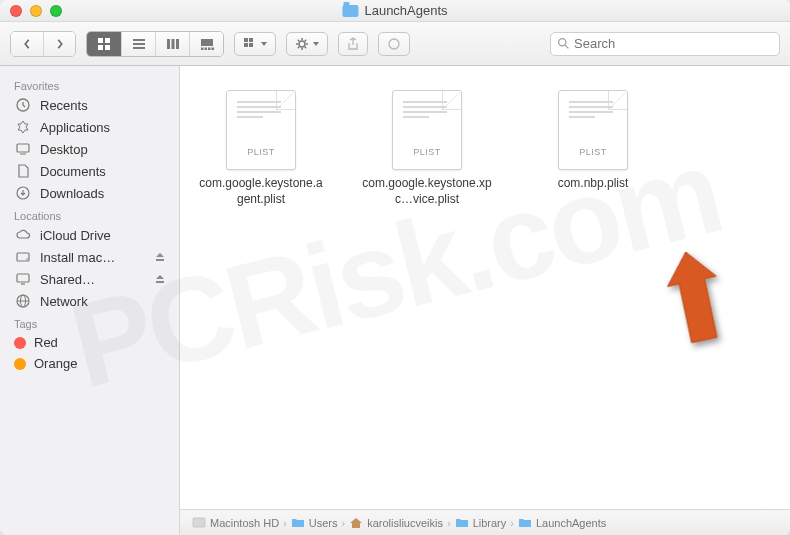 Image resolution: width=790 pixels, height=535 pixels. I want to click on file-item: PLIST com.google.keystone.agent.plist, so click(261, 148).